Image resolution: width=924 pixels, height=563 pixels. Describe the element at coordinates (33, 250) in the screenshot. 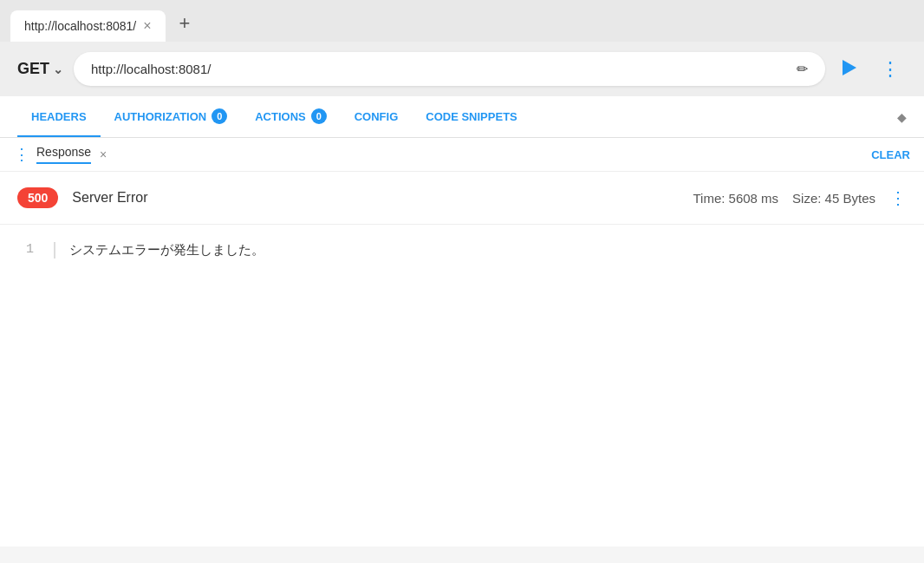

I see `line-number: 1` at that location.